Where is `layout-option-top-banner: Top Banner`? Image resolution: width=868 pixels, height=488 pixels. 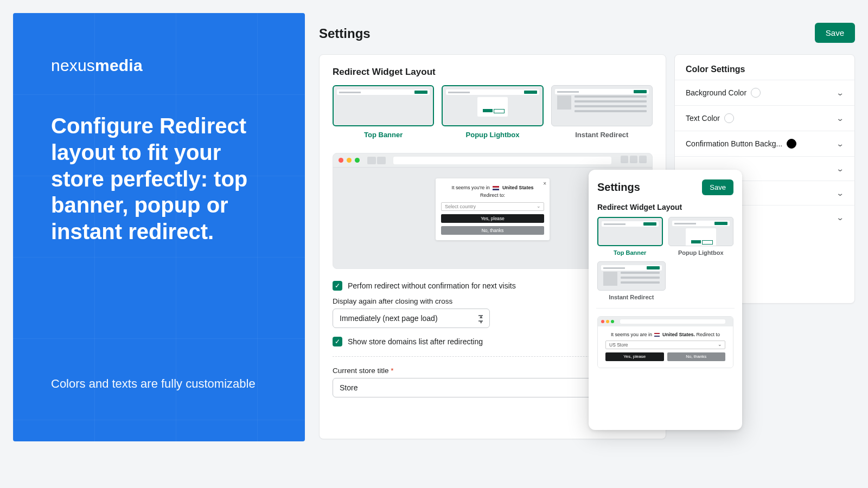 layout-option-top-banner: Top Banner is located at coordinates (383, 113).